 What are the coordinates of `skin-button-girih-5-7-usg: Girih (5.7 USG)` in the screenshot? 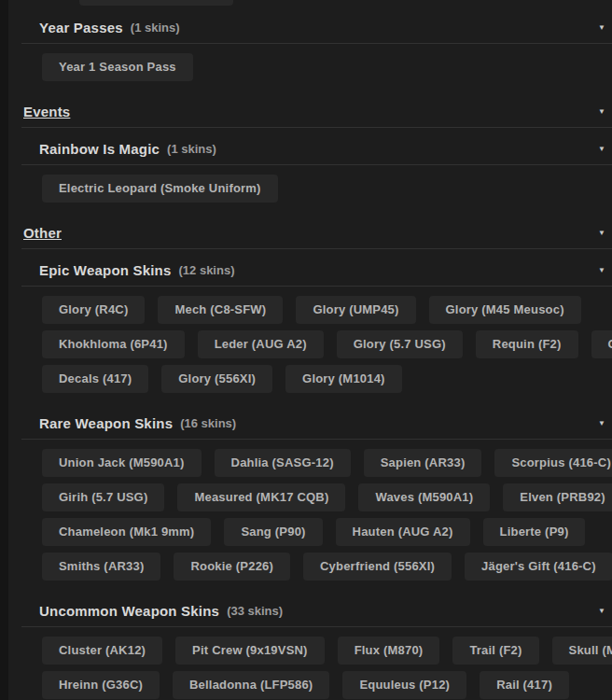 It's located at (103, 497).